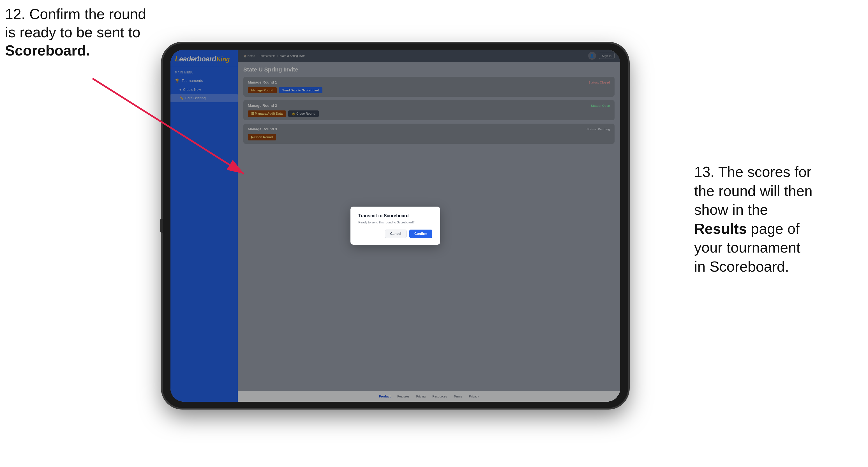  Describe the element at coordinates (395, 222) in the screenshot. I see `modal-subtitle: Ready to send this round to Scoreboard?` at that location.